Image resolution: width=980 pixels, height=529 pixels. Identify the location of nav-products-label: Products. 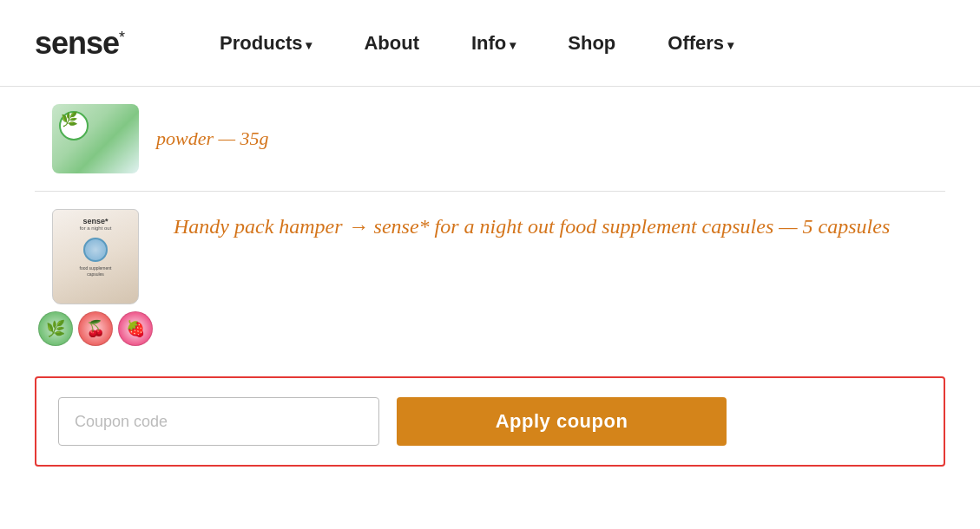
(260, 43).